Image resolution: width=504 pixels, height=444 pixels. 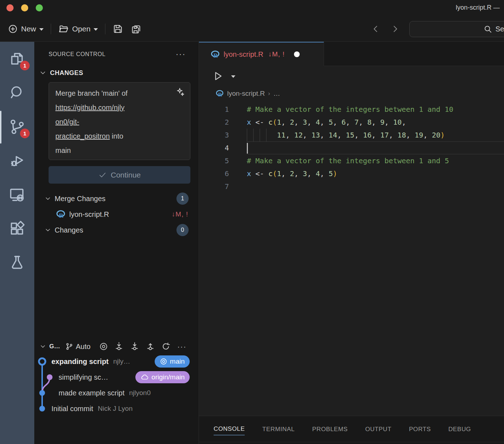 What do you see at coordinates (26, 29) in the screenshot?
I see `new-button: New` at bounding box center [26, 29].